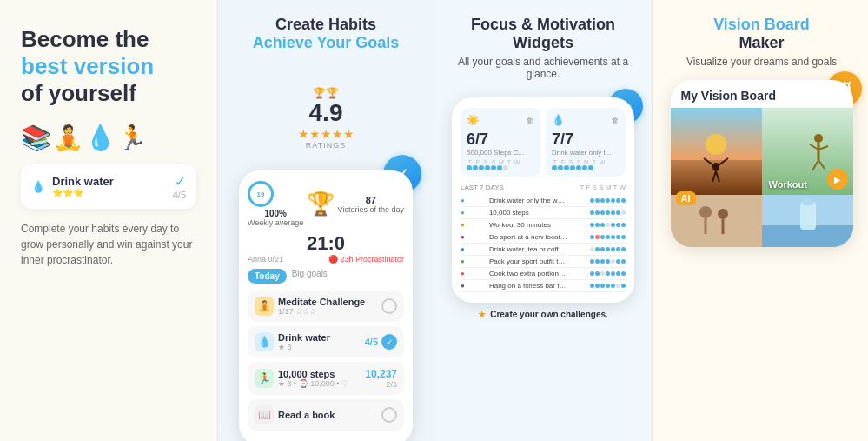  I want to click on habit-item-left-steps: 🏃 10,000 steps ★ 3 • ⌚ 10,000 • ♡, so click(301, 378).